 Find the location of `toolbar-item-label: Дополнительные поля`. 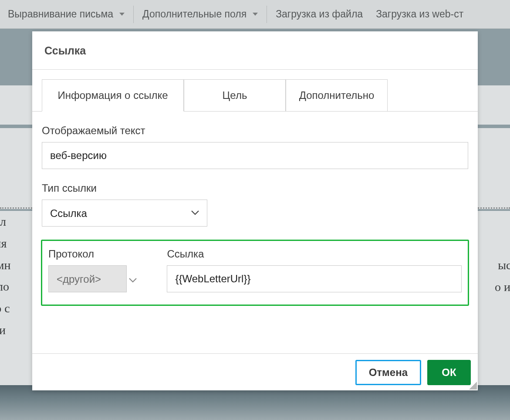

toolbar-item-label: Дополнительные поля is located at coordinates (194, 14).